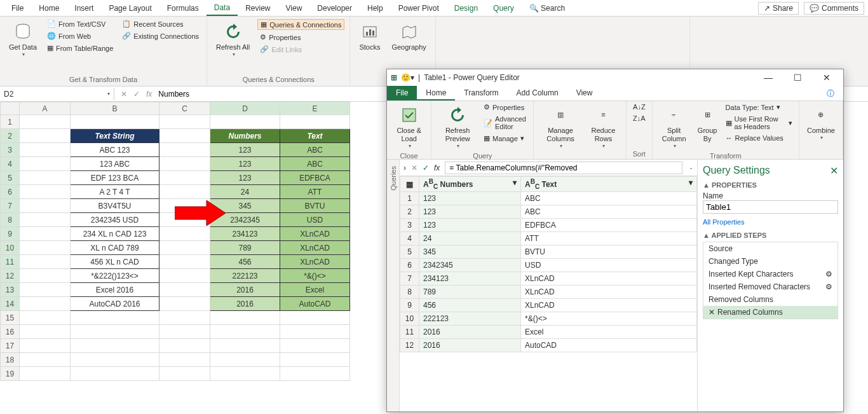  Describe the element at coordinates (245, 136) in the screenshot. I see `cell: Numbers` at that location.